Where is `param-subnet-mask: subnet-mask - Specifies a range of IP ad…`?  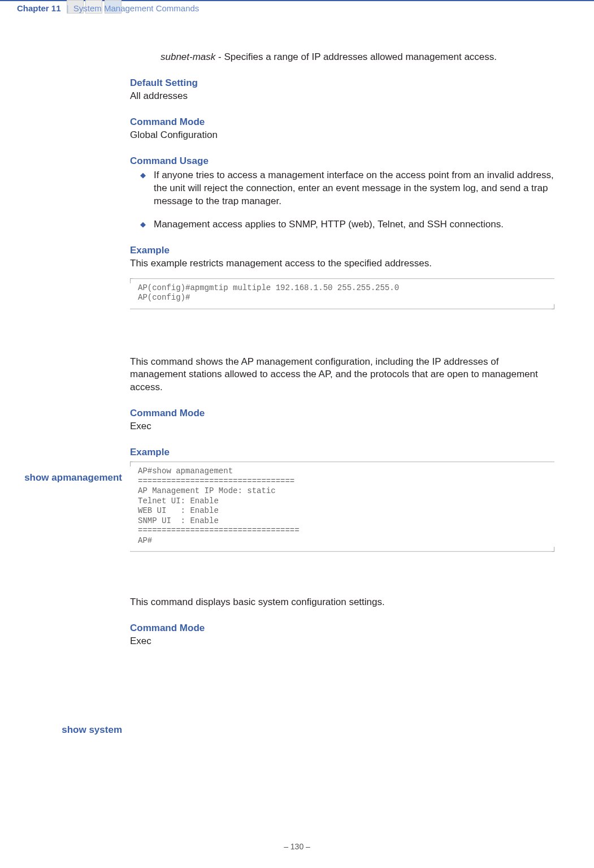 param-subnet-mask: subnet-mask - Specifies a range of IP ad… is located at coordinates (357, 58).